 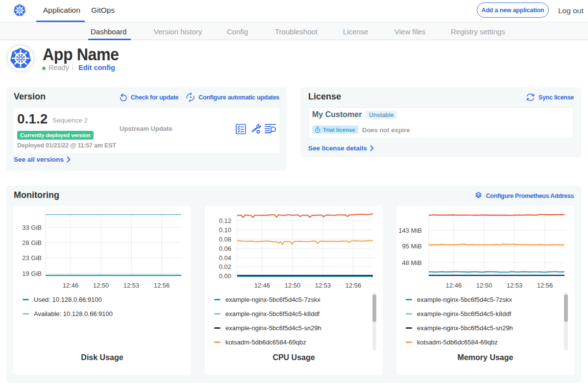 What do you see at coordinates (225, 239) in the screenshot?
I see `svg-text: 0.08` at bounding box center [225, 239].